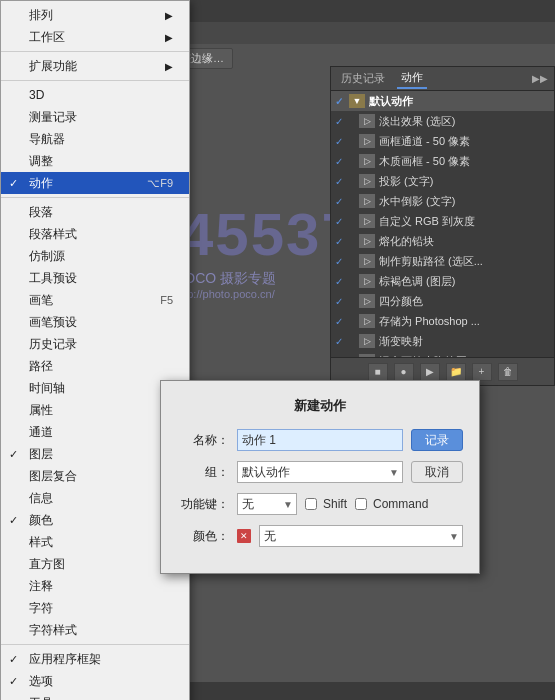 The width and height of the screenshot is (555, 700). What do you see at coordinates (361, 536) in the screenshot?
I see `color-select: 无` at bounding box center [361, 536].